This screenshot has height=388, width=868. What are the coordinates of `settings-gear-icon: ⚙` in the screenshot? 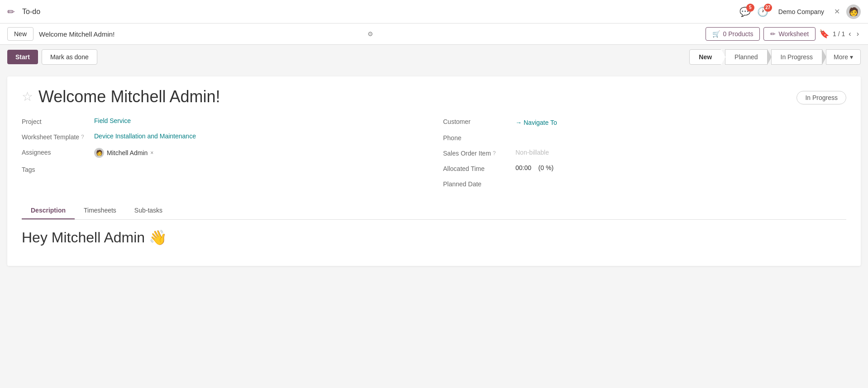 It's located at (370, 34).